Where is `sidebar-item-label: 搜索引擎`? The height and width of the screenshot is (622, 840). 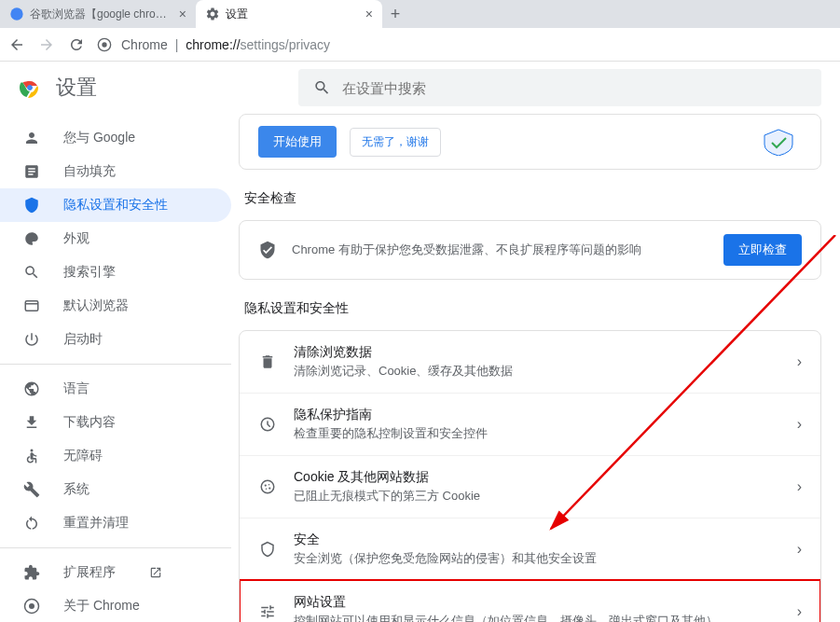
sidebar-item-label: 搜索引擎 is located at coordinates (90, 272).